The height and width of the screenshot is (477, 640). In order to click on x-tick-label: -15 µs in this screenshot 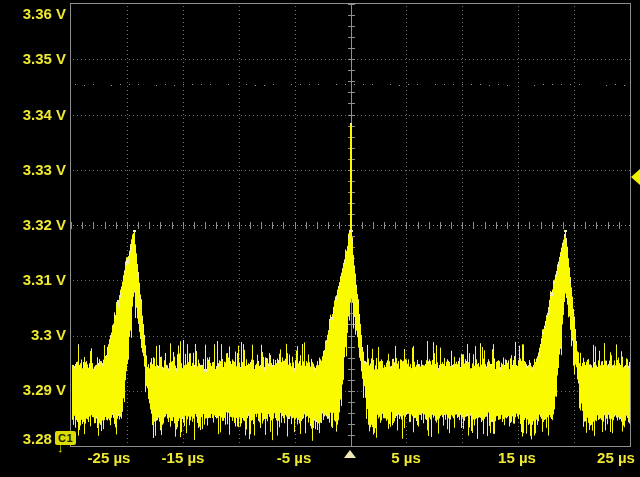, I will do `click(184, 458)`.